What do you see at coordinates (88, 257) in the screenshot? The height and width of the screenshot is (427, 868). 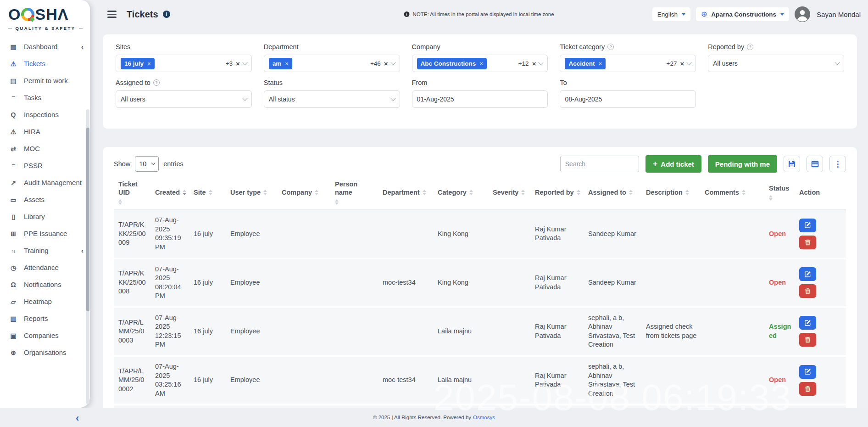 I see `sidebar-scrollbar` at bounding box center [88, 257].